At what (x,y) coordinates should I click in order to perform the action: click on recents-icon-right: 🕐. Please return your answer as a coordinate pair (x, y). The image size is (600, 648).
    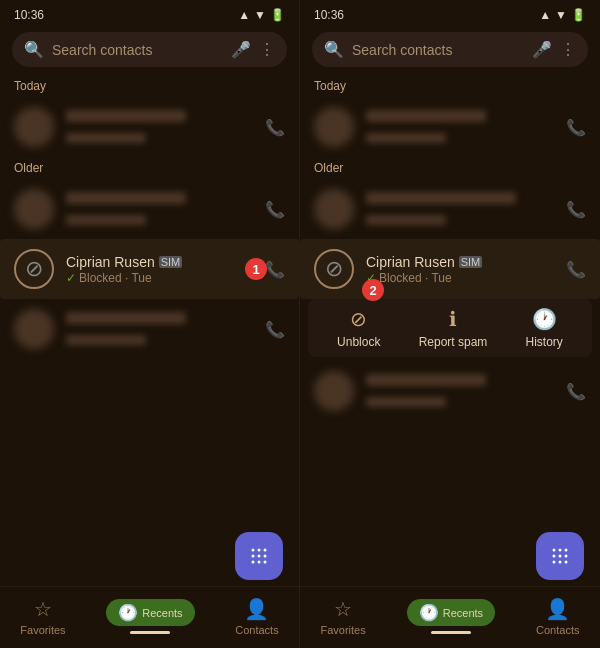
    Looking at the image, I should click on (429, 612).